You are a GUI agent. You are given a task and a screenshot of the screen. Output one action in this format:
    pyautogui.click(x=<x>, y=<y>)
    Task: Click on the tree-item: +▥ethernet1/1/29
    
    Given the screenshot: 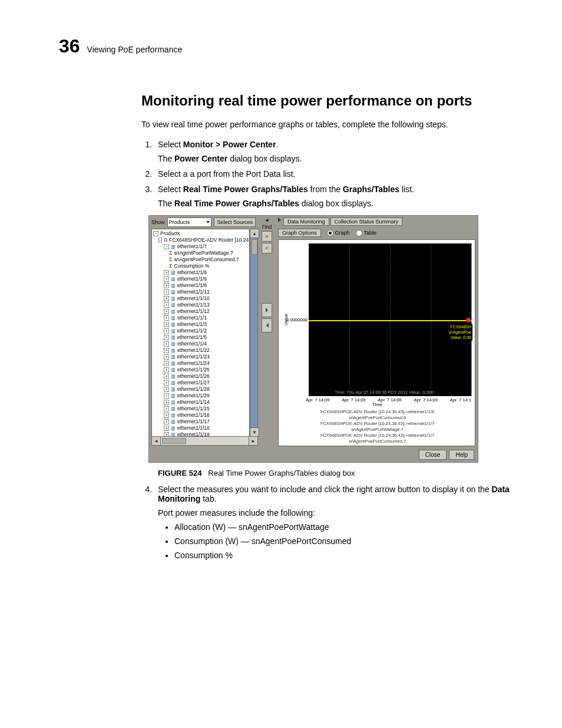 What is the action you would take?
    pyautogui.click(x=200, y=396)
    